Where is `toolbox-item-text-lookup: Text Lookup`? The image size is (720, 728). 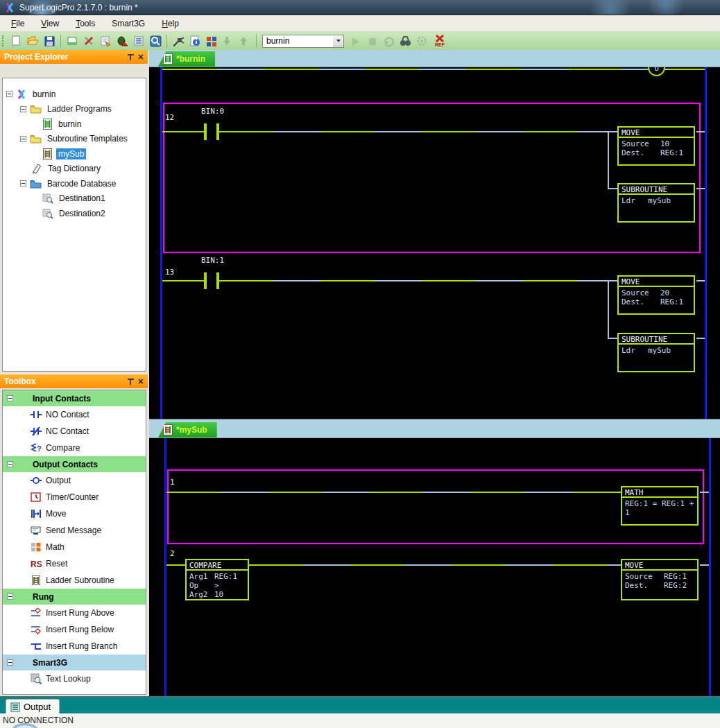 toolbox-item-text-lookup: Text Lookup is located at coordinates (74, 679).